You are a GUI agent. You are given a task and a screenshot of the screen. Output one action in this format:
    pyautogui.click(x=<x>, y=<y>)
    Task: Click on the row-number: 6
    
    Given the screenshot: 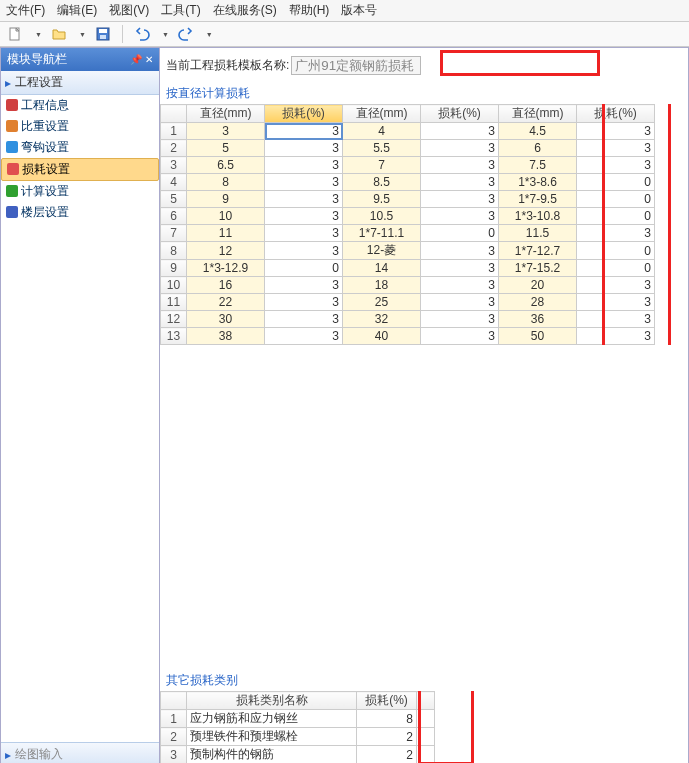 What is the action you would take?
    pyautogui.click(x=174, y=216)
    